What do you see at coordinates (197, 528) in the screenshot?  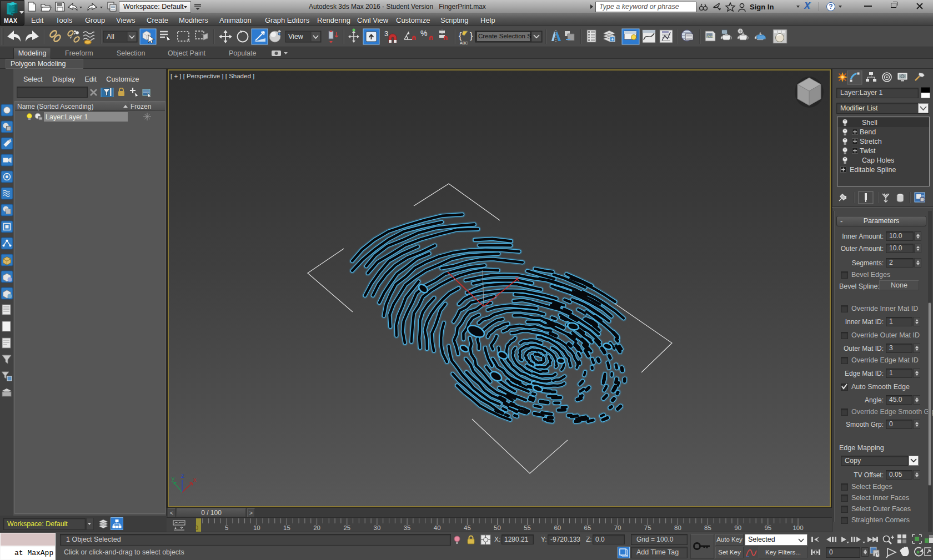 I see `svg-text: 0` at bounding box center [197, 528].